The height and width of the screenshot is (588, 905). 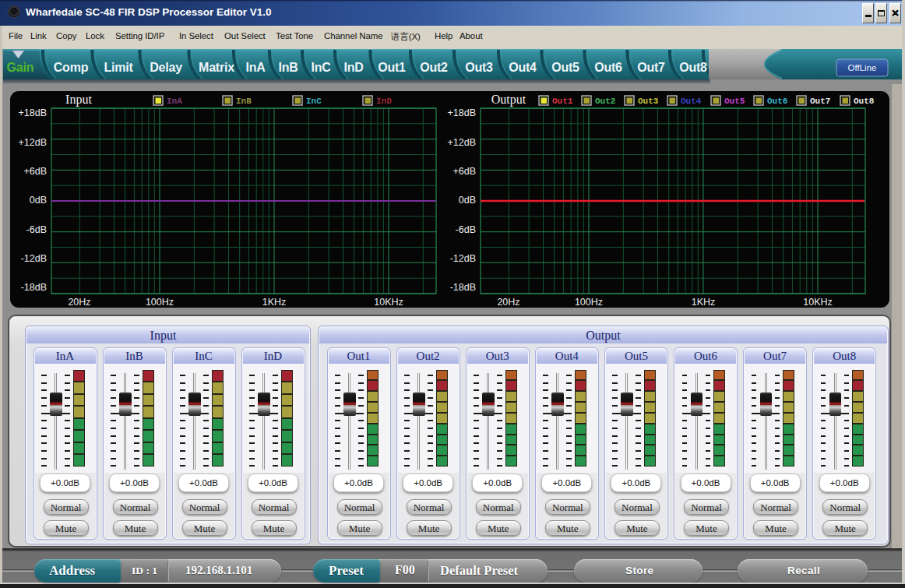 I want to click on svg-text: Delay, so click(x=166, y=67).